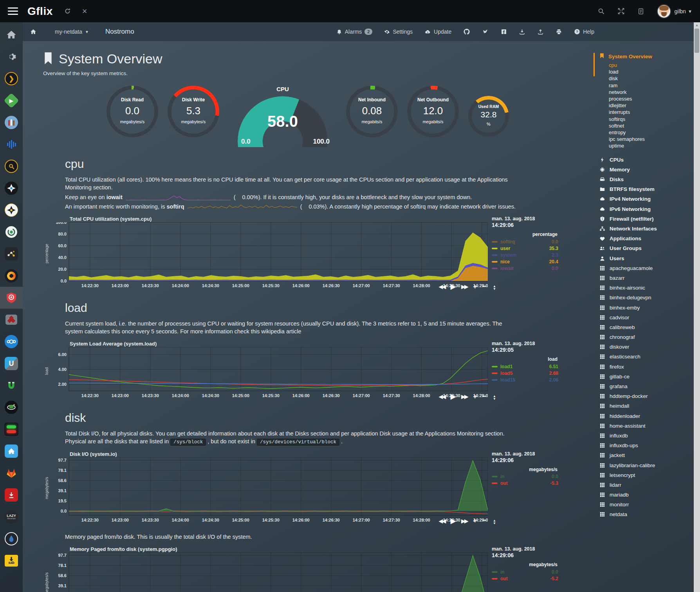 This screenshot has width=700, height=592. Describe the element at coordinates (646, 85) in the screenshot. I see `menu-item-ram: ram` at that location.